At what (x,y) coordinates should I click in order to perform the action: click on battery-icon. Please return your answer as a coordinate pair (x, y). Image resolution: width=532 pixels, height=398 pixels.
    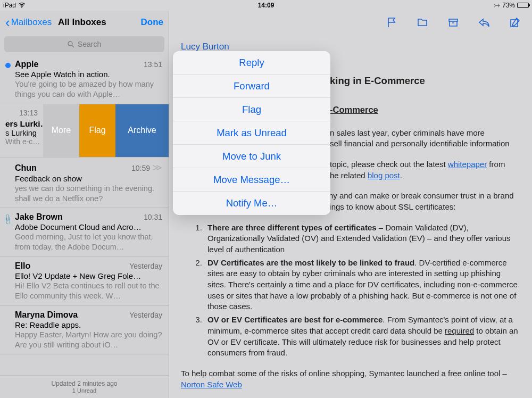
    Looking at the image, I should click on (523, 5).